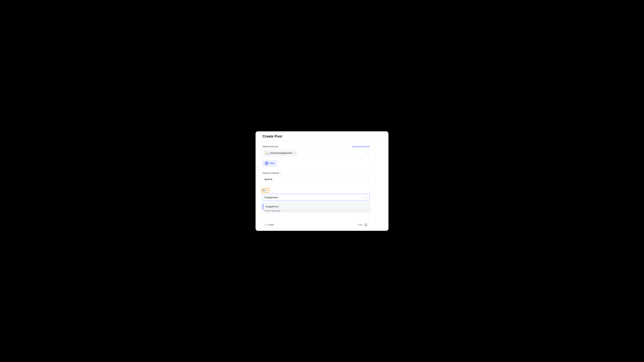 This screenshot has height=362, width=644. I want to click on create-post-modal: Create Post Select Accounts Advanced Sea…, so click(322, 181).